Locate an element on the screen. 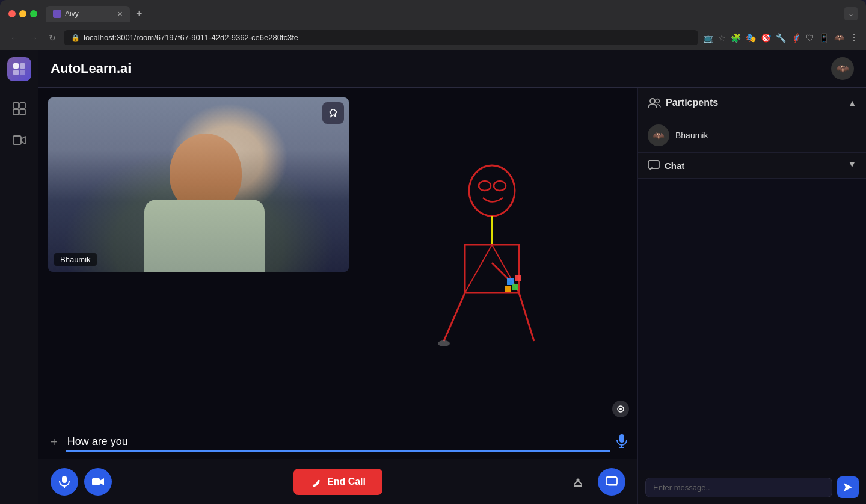 The image size is (866, 504). participants-label: Particpents is located at coordinates (692, 103).